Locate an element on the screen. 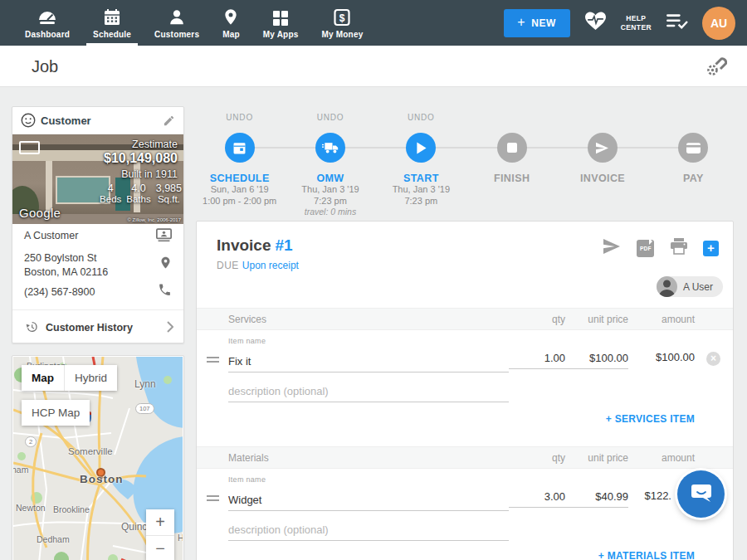 Image resolution: width=747 pixels, height=560 pixels. map-button: Map is located at coordinates (43, 378).